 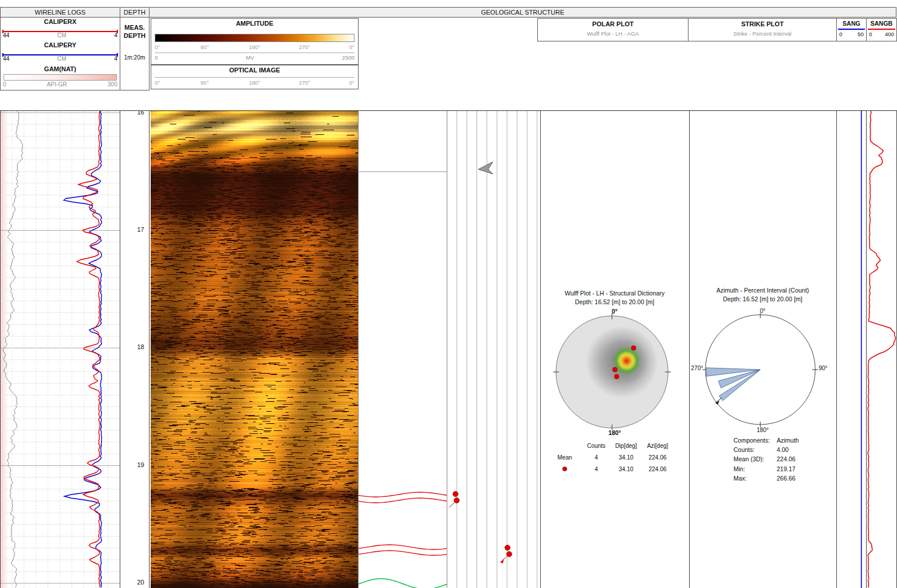 I want to click on depth-tick-20: 20, so click(x=132, y=582).